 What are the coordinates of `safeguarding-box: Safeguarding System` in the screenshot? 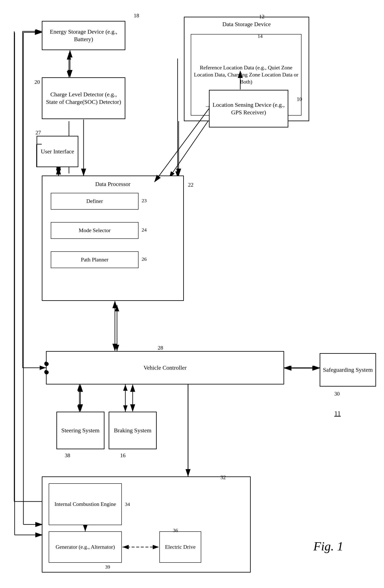 It's located at (348, 370).